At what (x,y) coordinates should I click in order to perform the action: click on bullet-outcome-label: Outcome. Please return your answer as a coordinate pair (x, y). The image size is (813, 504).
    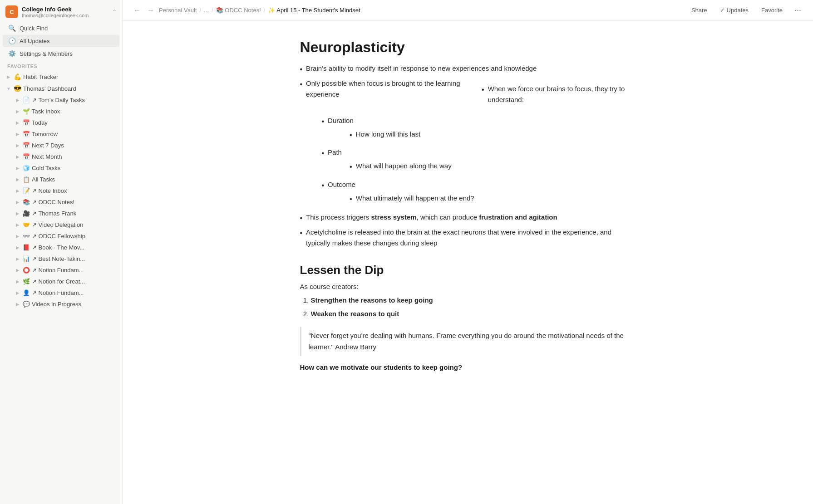
    Looking at the image, I should click on (341, 184).